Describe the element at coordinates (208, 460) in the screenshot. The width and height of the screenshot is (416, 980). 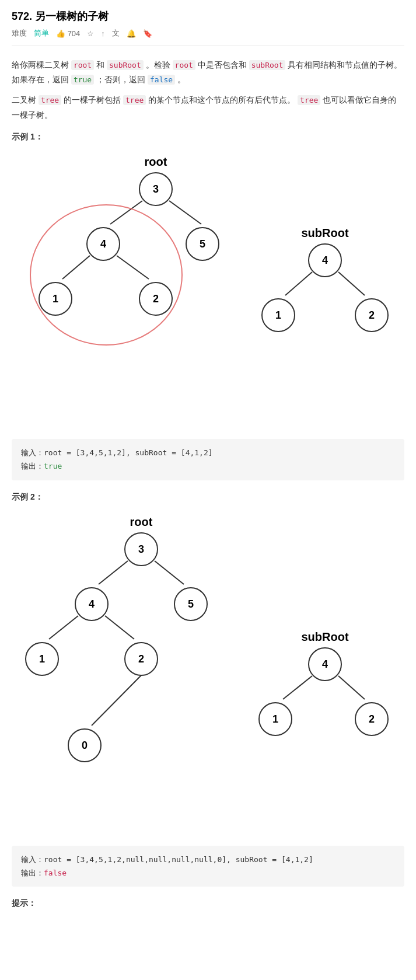
I see `example1-code: 输入：root = [3,4,5,1,2], subRoot = [4,1,2]…` at that location.